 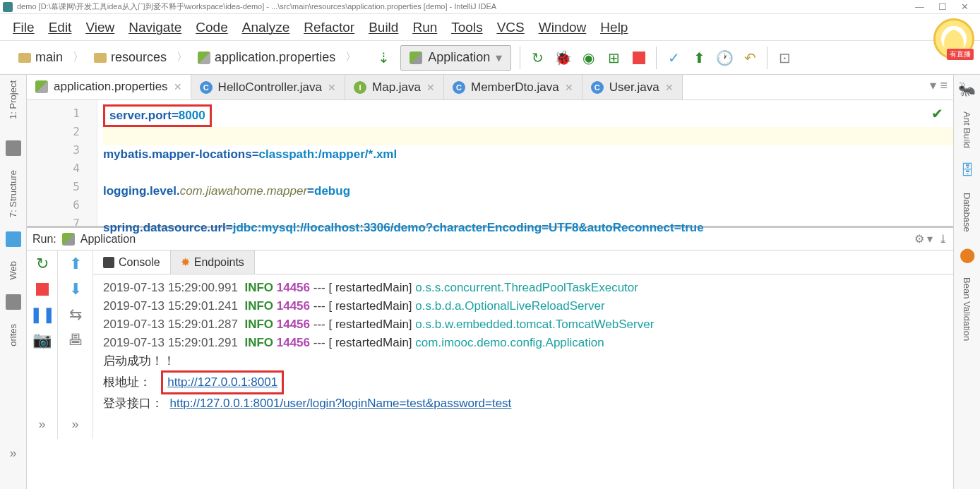 I want to click on endpoints-icon: ✸, so click(x=185, y=262).